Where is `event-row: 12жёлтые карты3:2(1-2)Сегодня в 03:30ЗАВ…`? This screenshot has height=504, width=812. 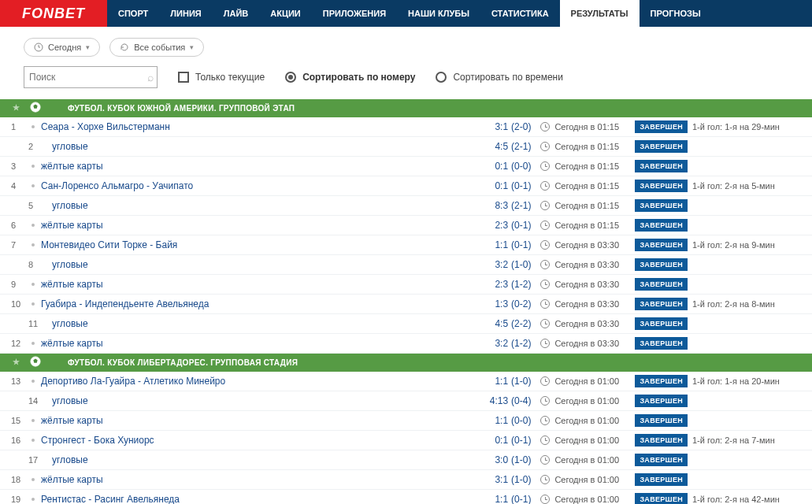
event-row: 12жёлтые карты3:2(1-2)Сегодня в 03:30ЗАВ… is located at coordinates (406, 343).